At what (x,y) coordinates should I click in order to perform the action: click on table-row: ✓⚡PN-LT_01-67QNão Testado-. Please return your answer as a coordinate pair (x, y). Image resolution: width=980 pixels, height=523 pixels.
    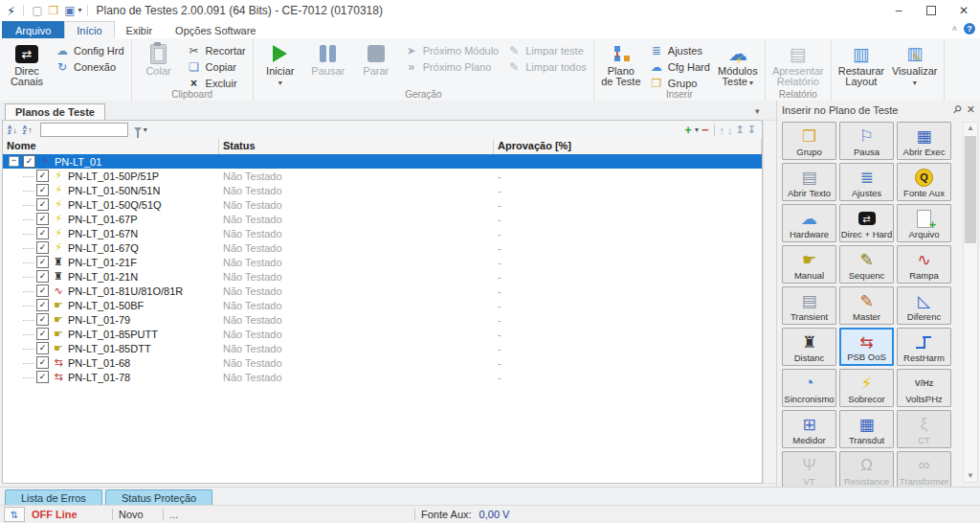
    Looking at the image, I should click on (383, 247).